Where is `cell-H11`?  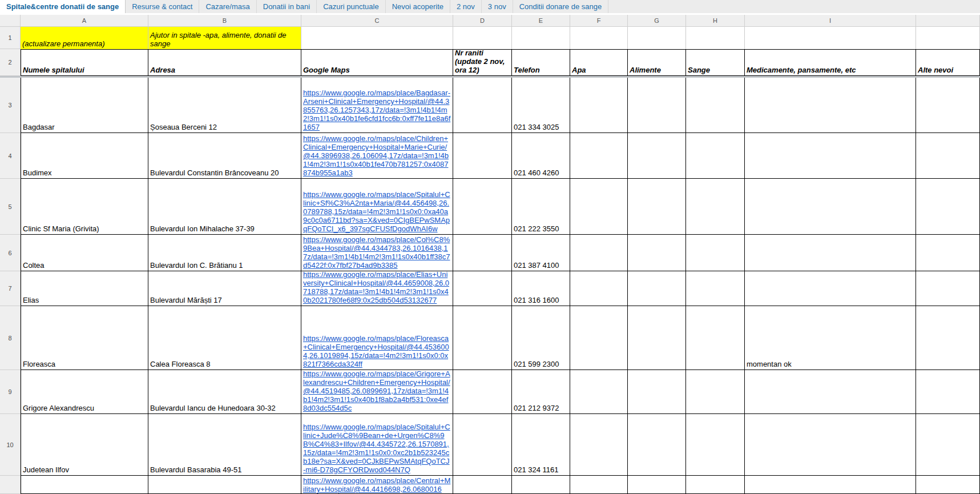
cell-H11 is located at coordinates (716, 485).